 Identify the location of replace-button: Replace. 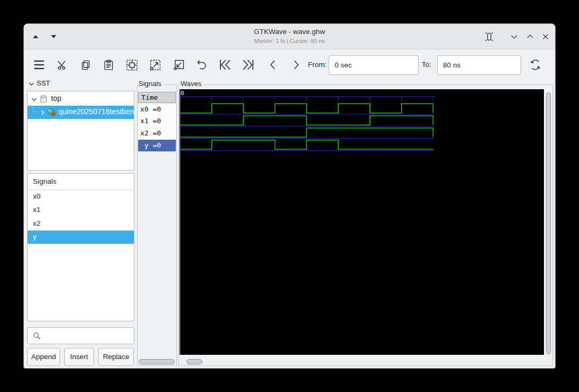
(116, 357).